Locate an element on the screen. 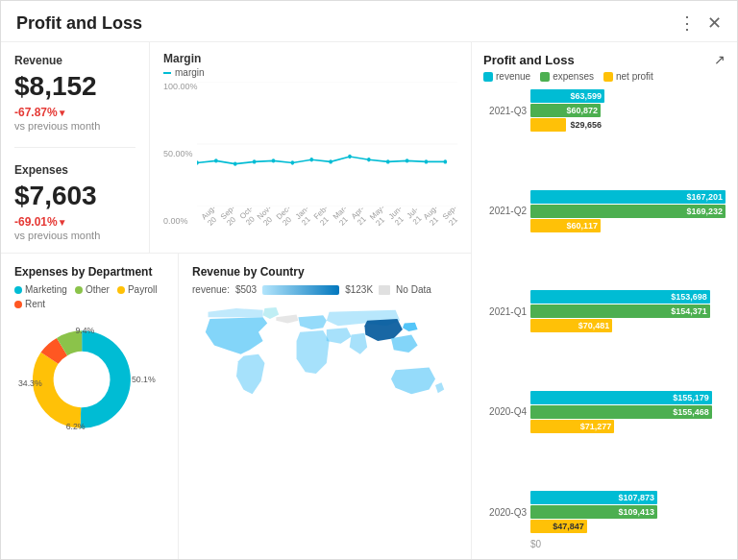 This screenshot has height=560, width=738. title-bar: Profit and Loss ⋮ ✕ is located at coordinates (369, 21).